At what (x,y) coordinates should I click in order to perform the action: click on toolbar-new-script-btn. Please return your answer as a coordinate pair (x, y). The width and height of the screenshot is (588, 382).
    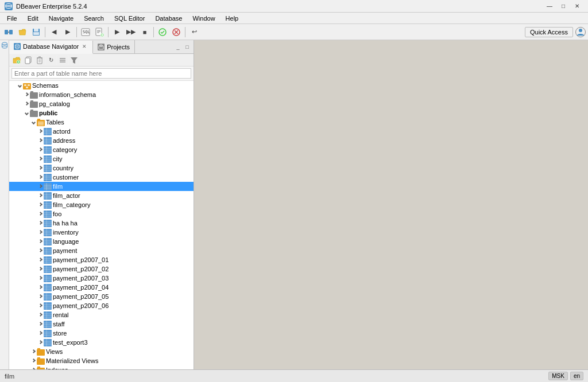
    Looking at the image, I should click on (99, 32).